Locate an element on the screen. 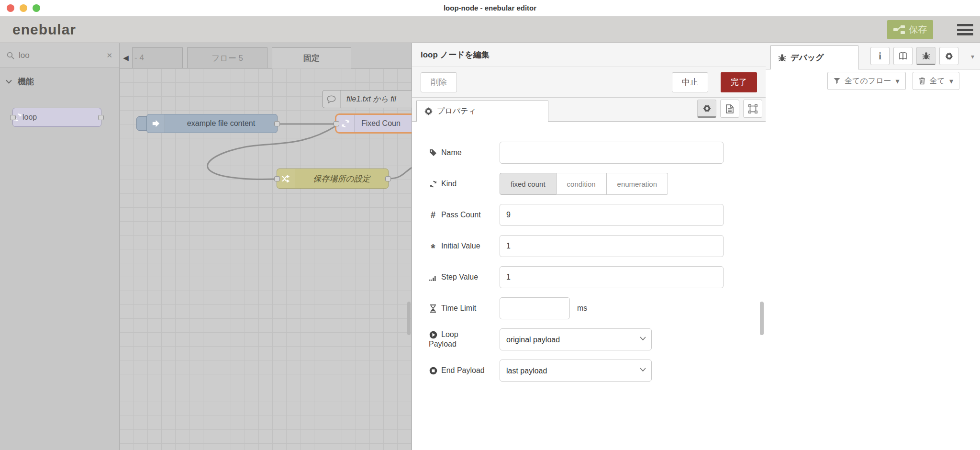  description-doc-button is located at coordinates (730, 109).